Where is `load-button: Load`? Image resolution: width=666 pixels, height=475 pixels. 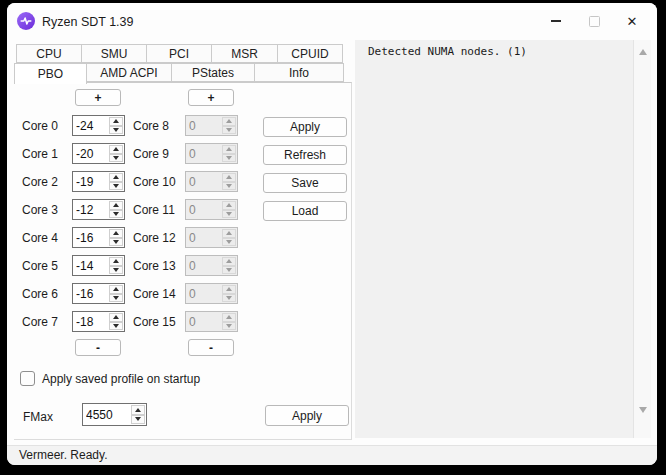
load-button: Load is located at coordinates (305, 211).